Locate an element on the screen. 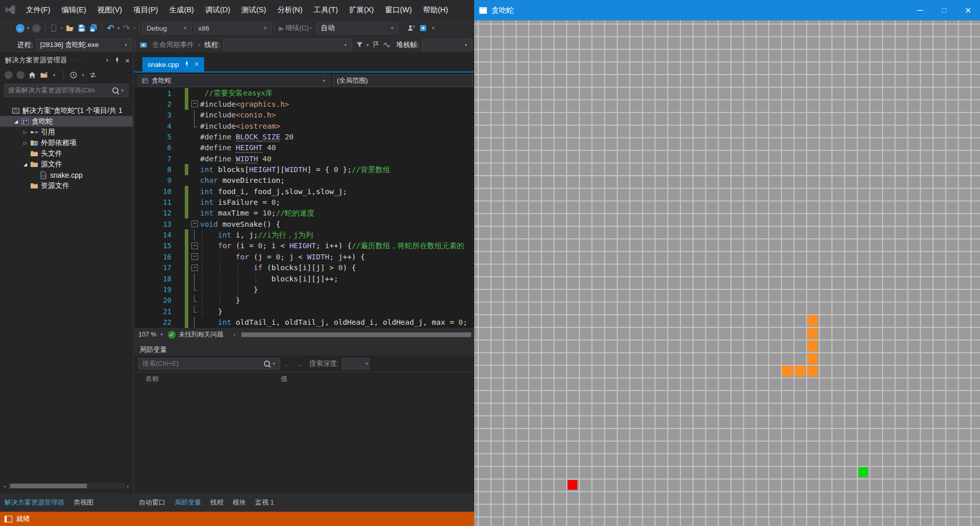  navigate-forward-button: → is located at coordinates (37, 28).